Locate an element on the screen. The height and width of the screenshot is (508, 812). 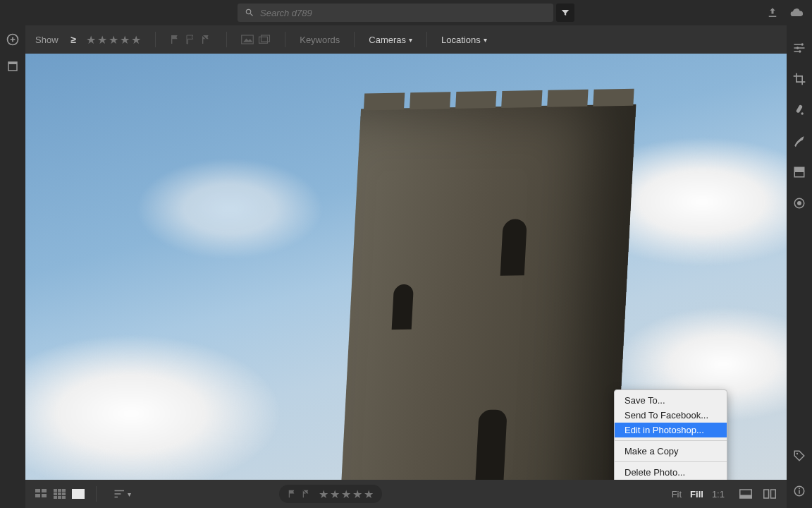
flag-filter-group is located at coordinates (191, 40).